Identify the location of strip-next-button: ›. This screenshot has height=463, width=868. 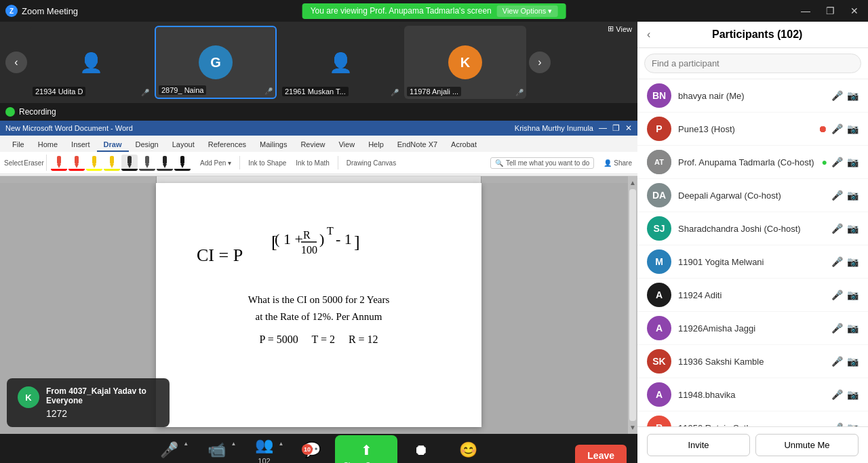
(540, 62).